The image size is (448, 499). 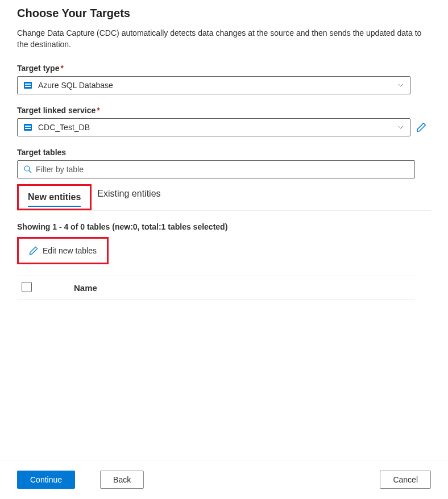 What do you see at coordinates (63, 251) in the screenshot?
I see `highlight-edit-new-tables: Edit new tables` at bounding box center [63, 251].